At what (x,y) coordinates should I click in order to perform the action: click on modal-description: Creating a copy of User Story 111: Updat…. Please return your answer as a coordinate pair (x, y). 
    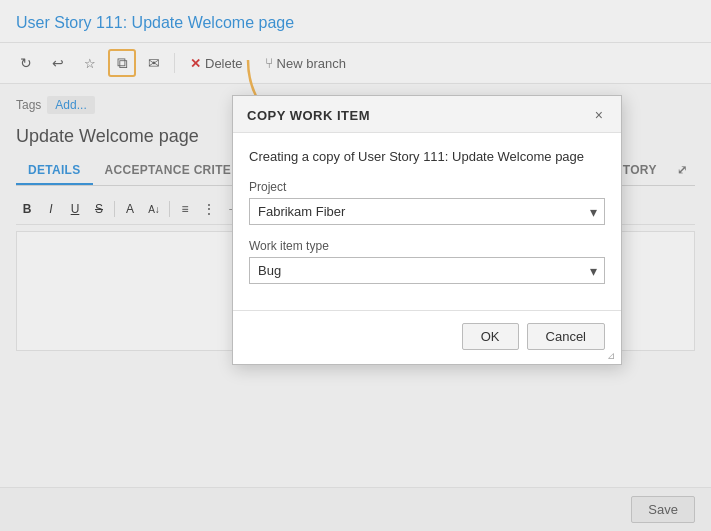
    Looking at the image, I should click on (427, 156).